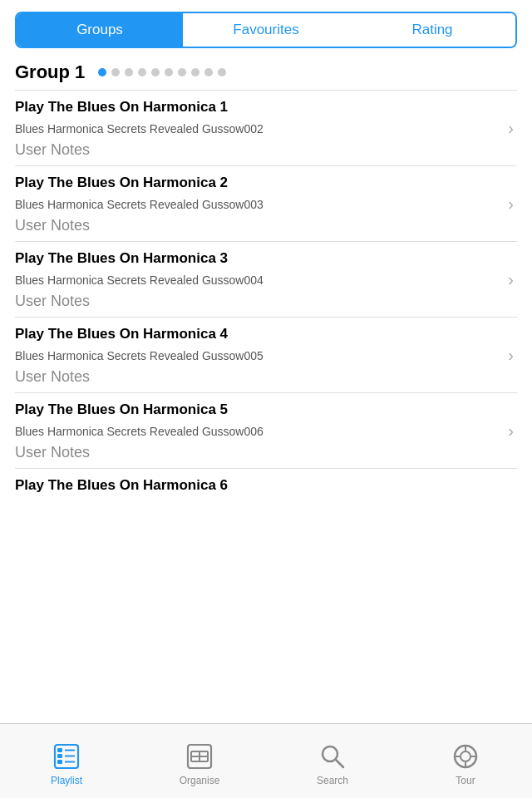 Image resolution: width=532 pixels, height=798 pixels. Describe the element at coordinates (466, 781) in the screenshot. I see `nav-label-tour: Tour` at that location.